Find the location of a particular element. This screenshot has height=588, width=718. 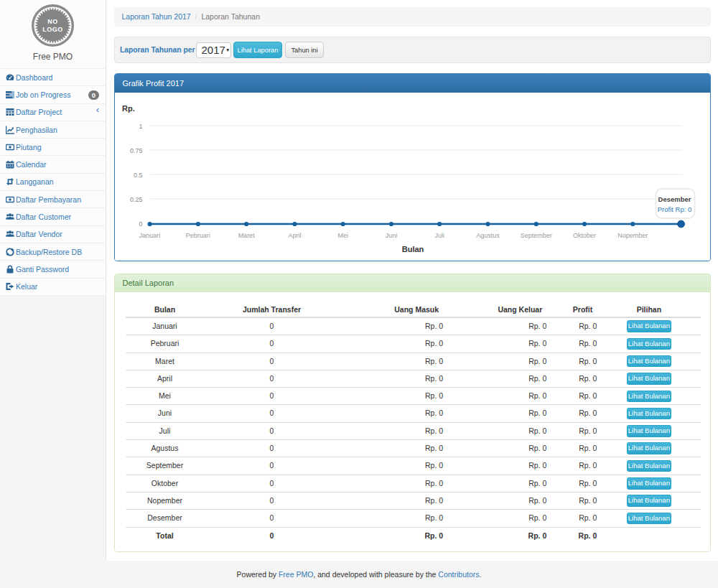

svg-text: Agustus is located at coordinates (488, 235).